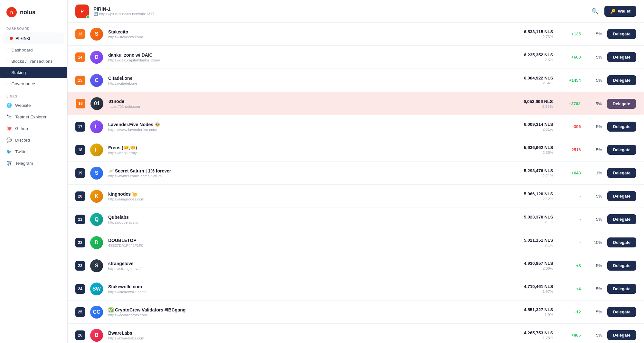  I want to click on validator-info: Citadel.one https://citadel.one, so click(307, 80).